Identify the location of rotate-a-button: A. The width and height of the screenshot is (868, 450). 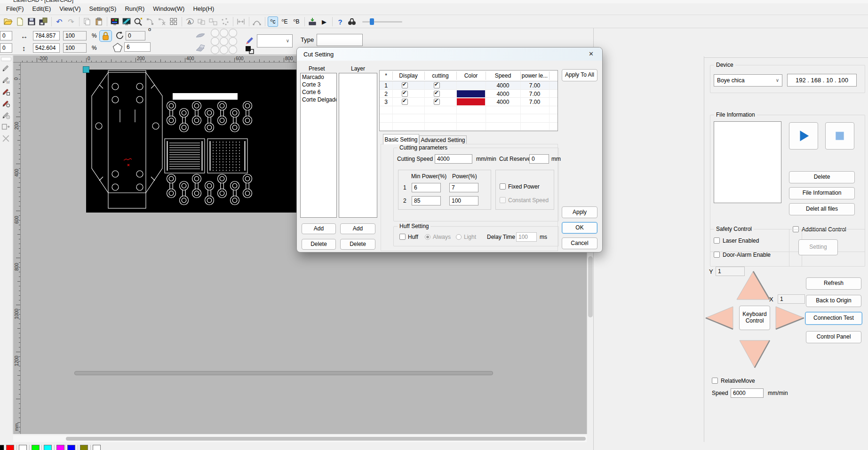
(190, 22).